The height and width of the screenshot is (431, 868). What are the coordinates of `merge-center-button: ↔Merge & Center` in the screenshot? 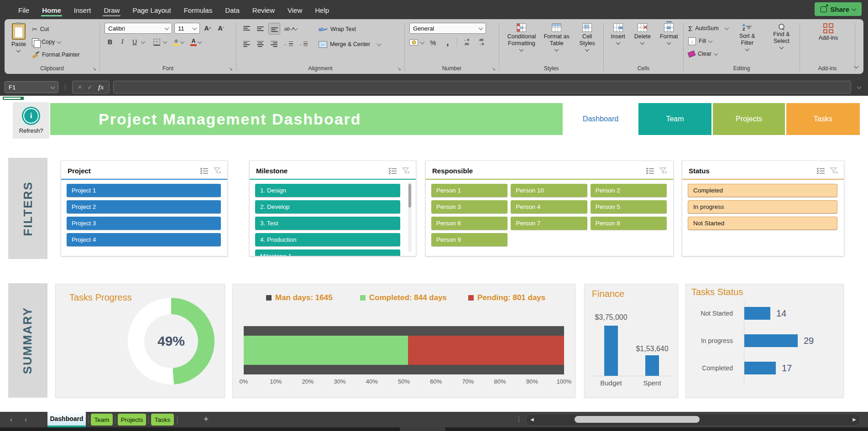 It's located at (350, 44).